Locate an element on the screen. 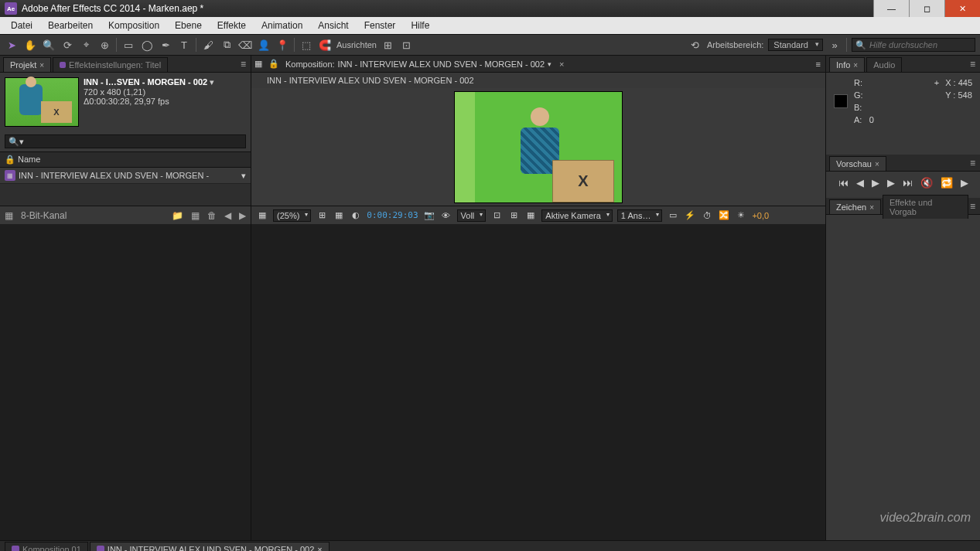  last-frame-icon: ⏭ is located at coordinates (908, 182).